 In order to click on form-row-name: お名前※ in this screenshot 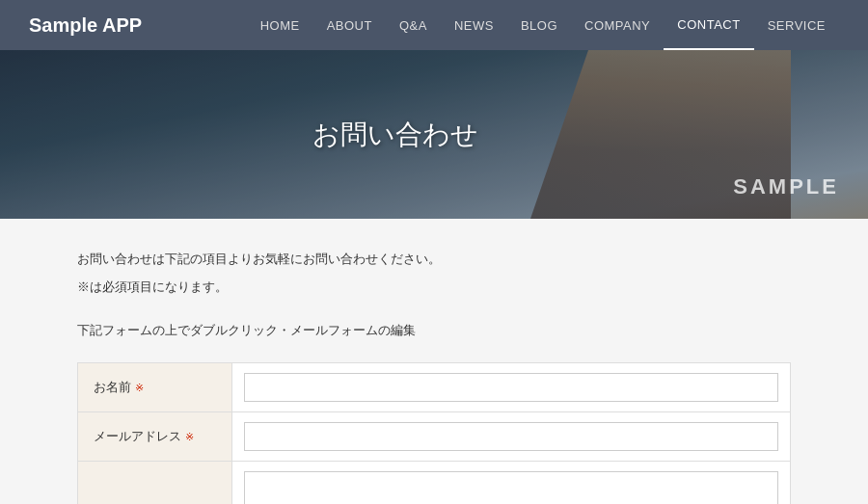, I will do `click(434, 387)`.